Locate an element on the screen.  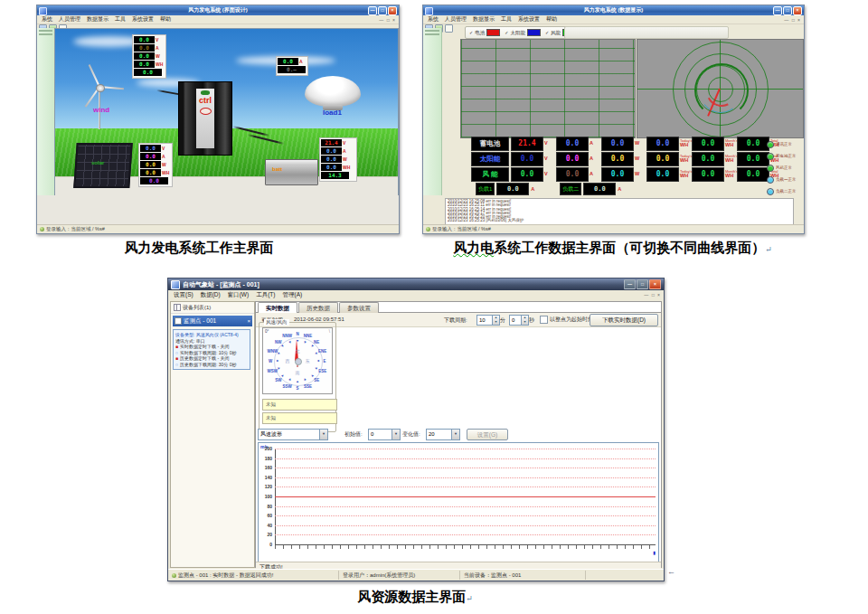
win1-sidebar is located at coordinates (46, 112).